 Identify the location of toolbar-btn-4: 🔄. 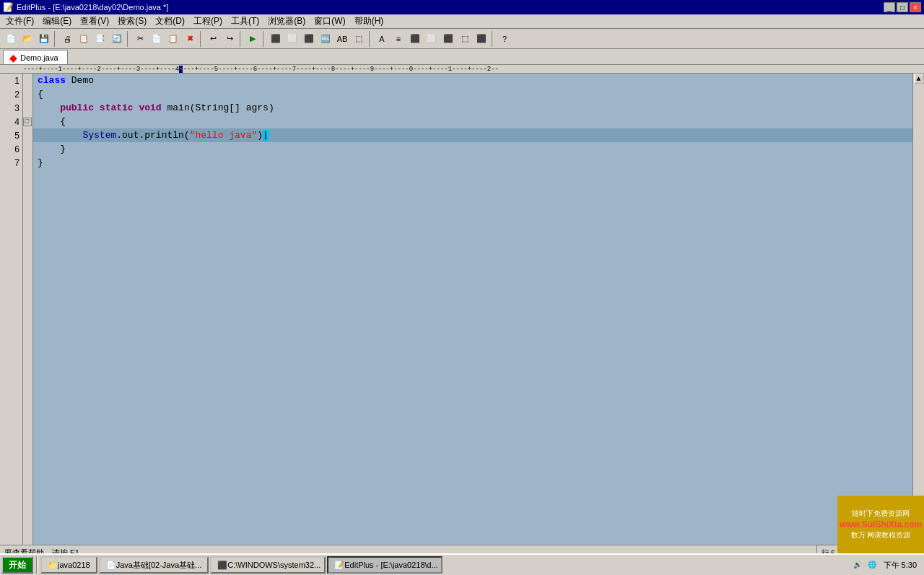
(117, 39).